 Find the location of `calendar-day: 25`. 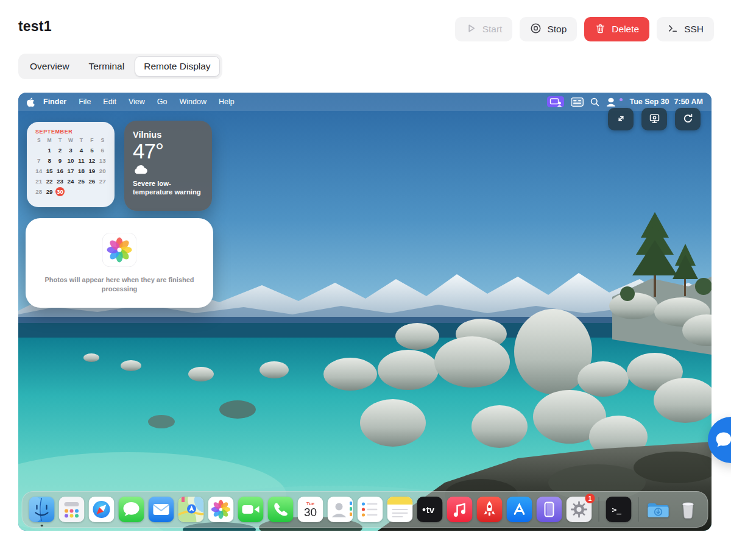

calendar-day: 25 is located at coordinates (82, 182).